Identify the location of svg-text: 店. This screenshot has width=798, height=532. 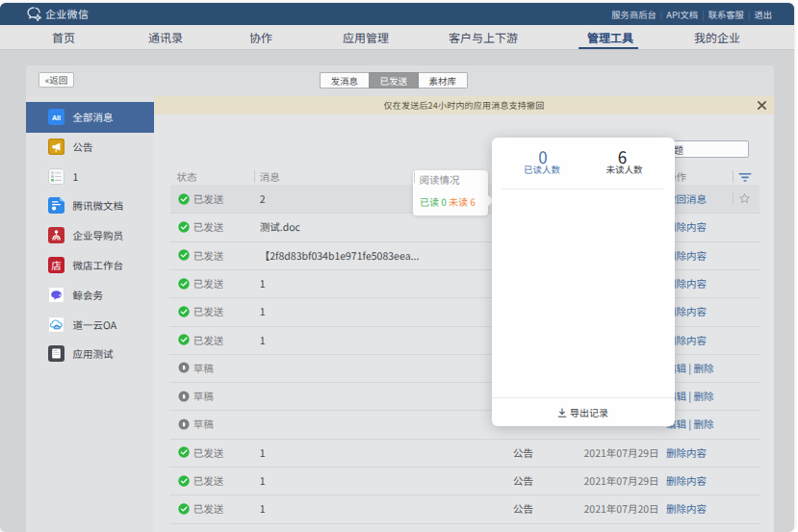
(56, 266).